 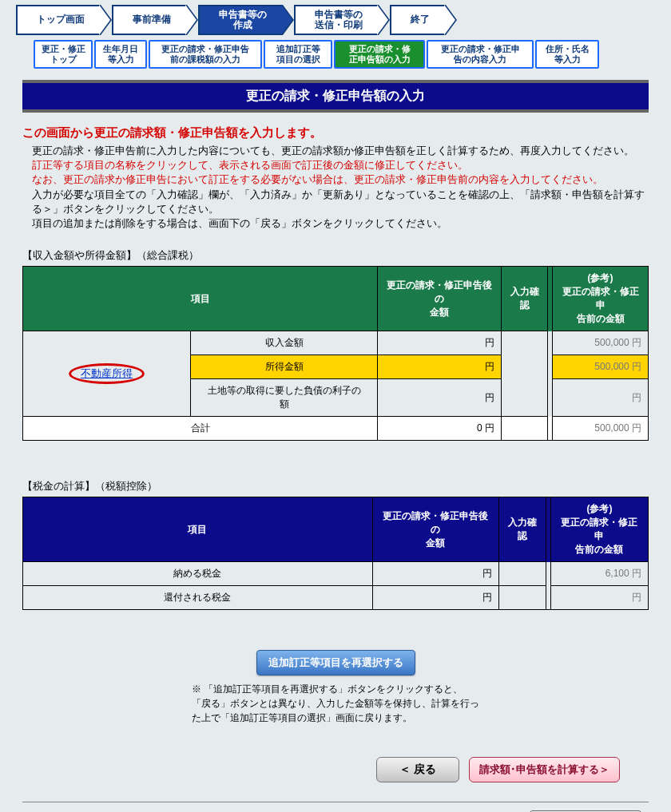 What do you see at coordinates (336, 663) in the screenshot?
I see `reselect-items-button: 追加訂正等項目を再選択する` at bounding box center [336, 663].